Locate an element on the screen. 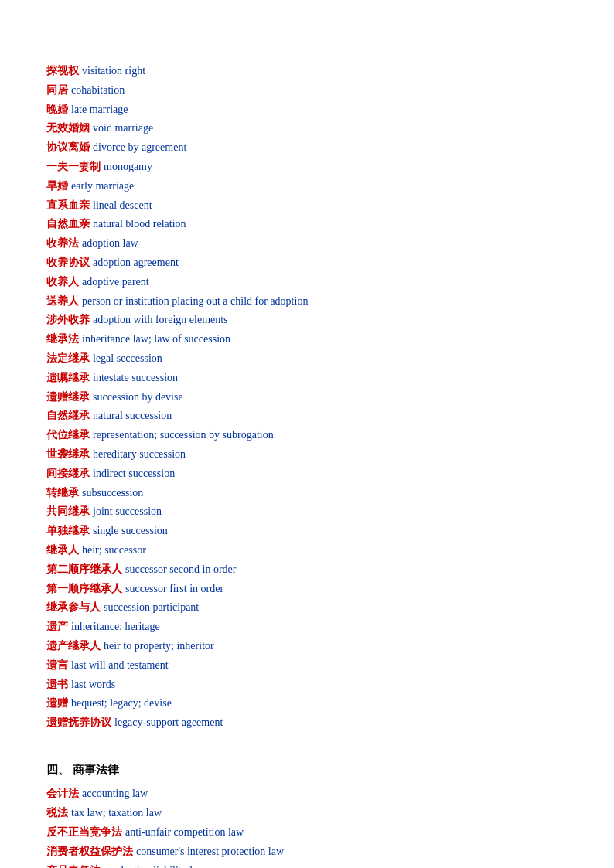 The height and width of the screenshot is (868, 614). list-item: 税法 tax law; taxation law is located at coordinates (307, 813).